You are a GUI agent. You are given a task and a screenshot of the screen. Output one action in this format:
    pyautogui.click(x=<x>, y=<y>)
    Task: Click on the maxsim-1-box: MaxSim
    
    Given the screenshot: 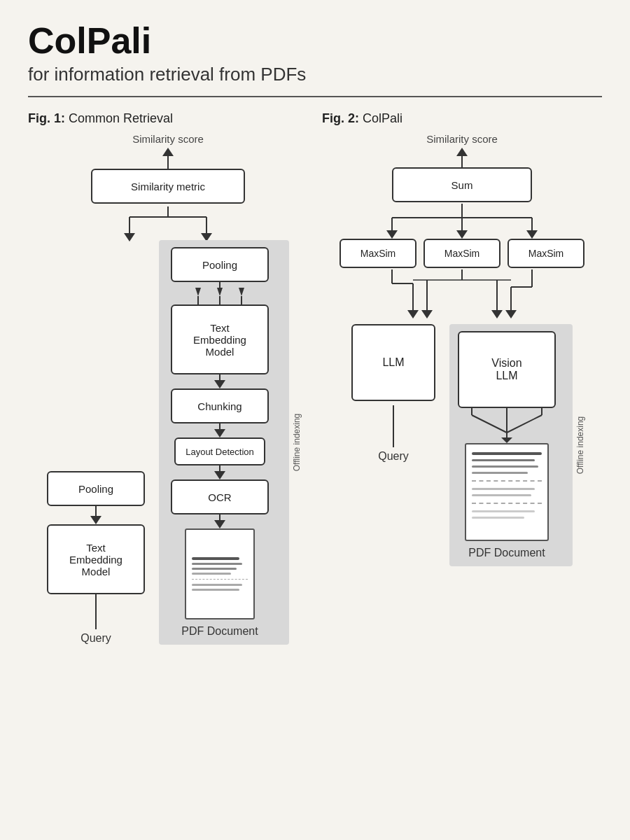 What is the action you would take?
    pyautogui.click(x=378, y=253)
    